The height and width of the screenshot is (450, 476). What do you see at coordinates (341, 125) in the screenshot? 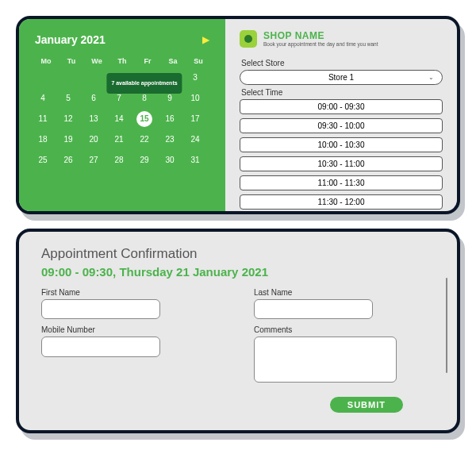
I see `time-slot: 09:30 - 10:00` at bounding box center [341, 125].